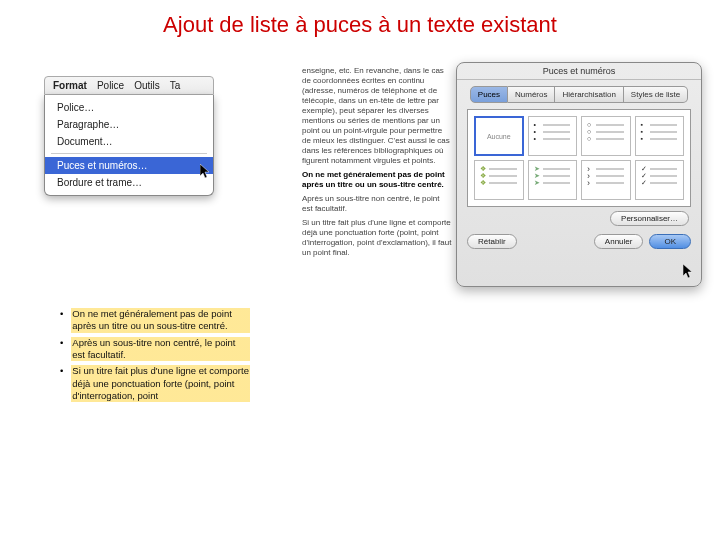  What do you see at coordinates (155, 357) in the screenshot?
I see `result-bulleted-text: •On ne met généralement pas de point apr…` at bounding box center [155, 357].